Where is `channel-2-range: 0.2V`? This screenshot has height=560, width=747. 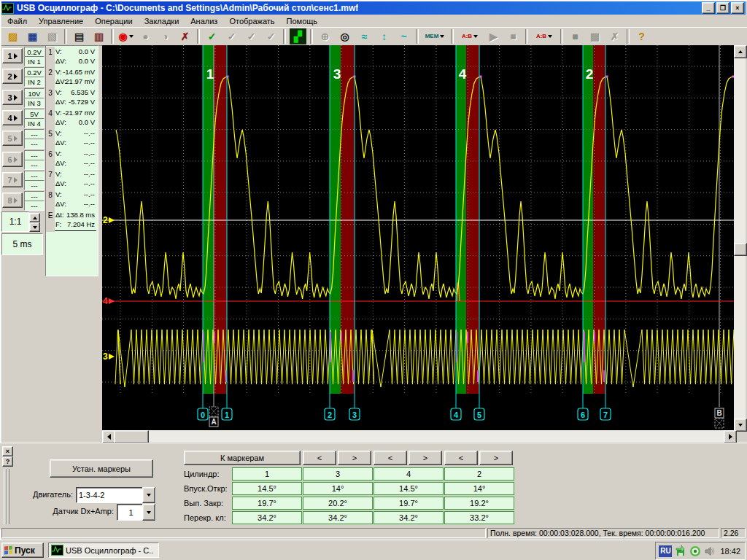 channel-2-range: 0.2V is located at coordinates (34, 72).